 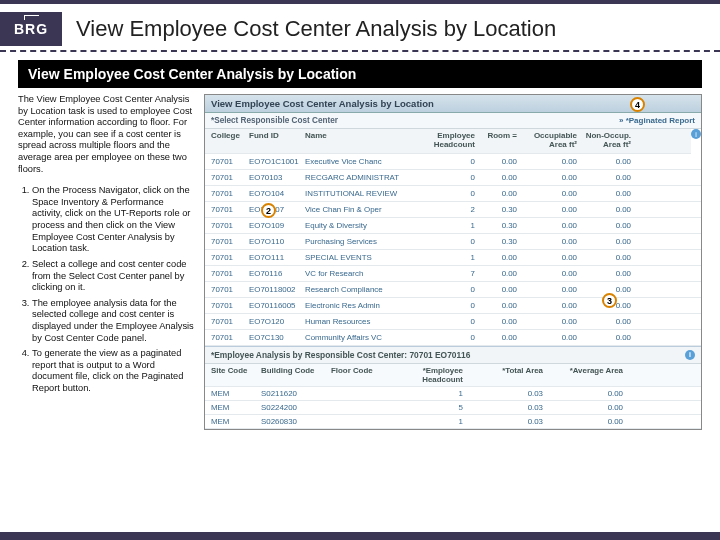 What do you see at coordinates (453, 226) in the screenshot?
I see `table-row: 70701EO7O109Equity & Diversity10.300.000…` at bounding box center [453, 226].